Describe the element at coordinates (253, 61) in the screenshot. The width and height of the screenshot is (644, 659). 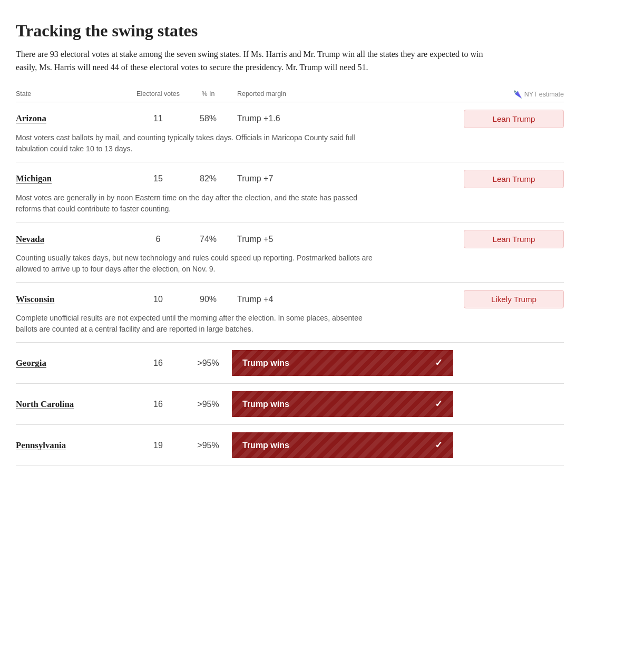
I see `intro-text: There are 93 electoral votes at stake am…` at that location.